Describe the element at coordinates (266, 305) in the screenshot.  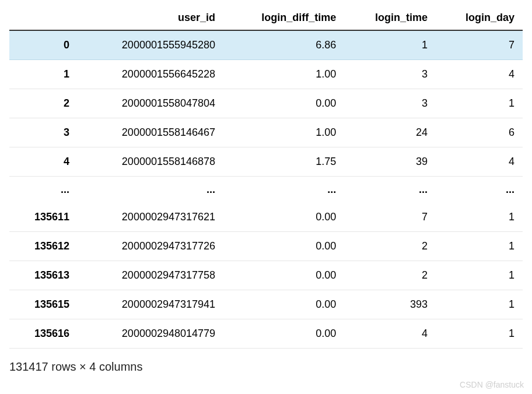
I see `table-row: 13561520000029473179410.003931` at that location.